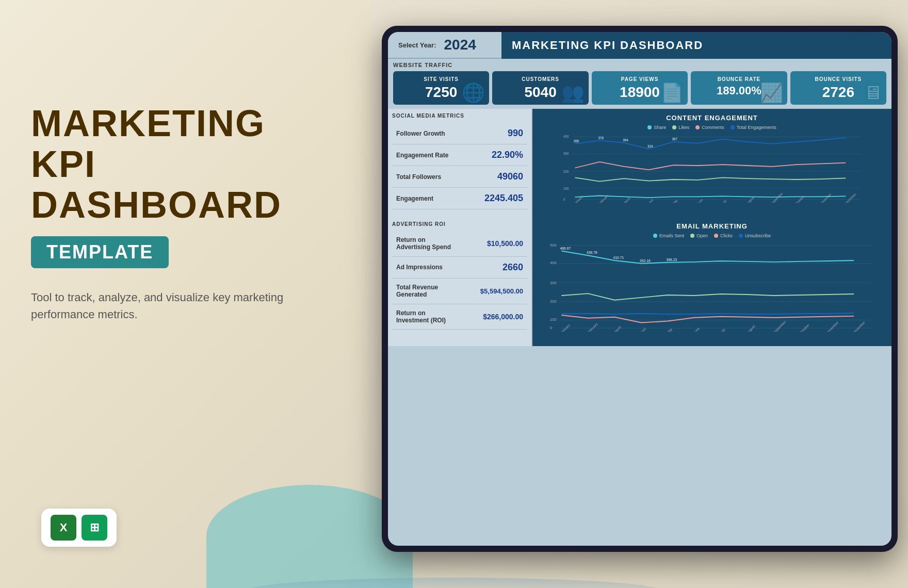 The image size is (908, 588). Describe the element at coordinates (710, 127) in the screenshot. I see `legend-comments: Comments` at that location.